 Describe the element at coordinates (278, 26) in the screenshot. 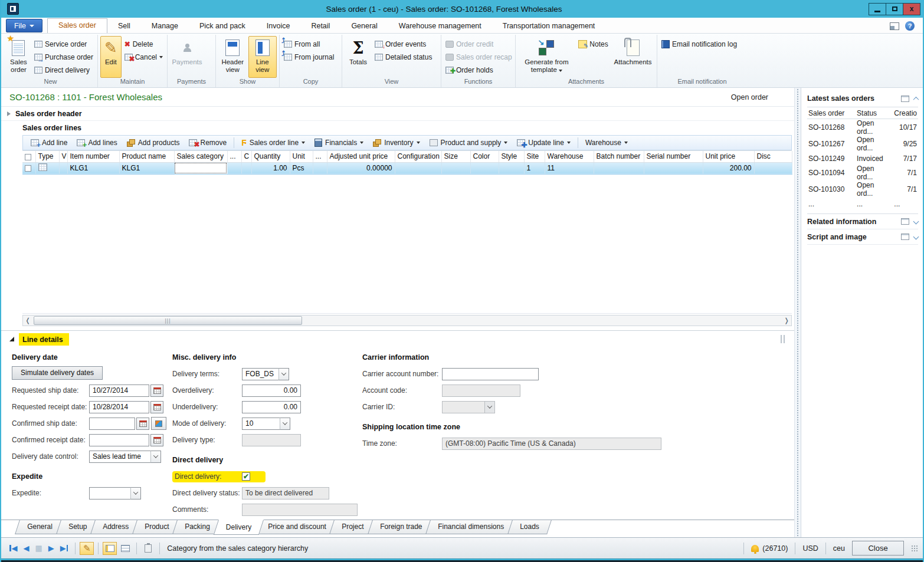

I see `tab-invoice: Invoice` at that location.